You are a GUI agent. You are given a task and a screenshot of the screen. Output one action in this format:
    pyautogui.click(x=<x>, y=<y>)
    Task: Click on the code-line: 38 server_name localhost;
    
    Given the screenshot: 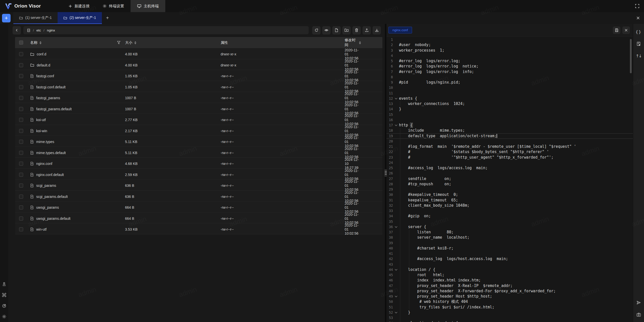 What is the action you would take?
    pyautogui.click(x=510, y=238)
    